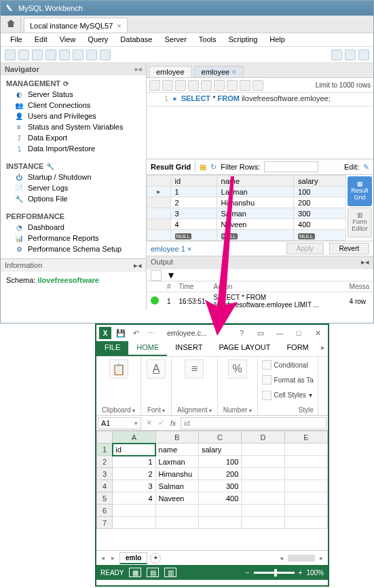 The image size is (374, 588). I want to click on cancel-icon: ✕, so click(149, 423).